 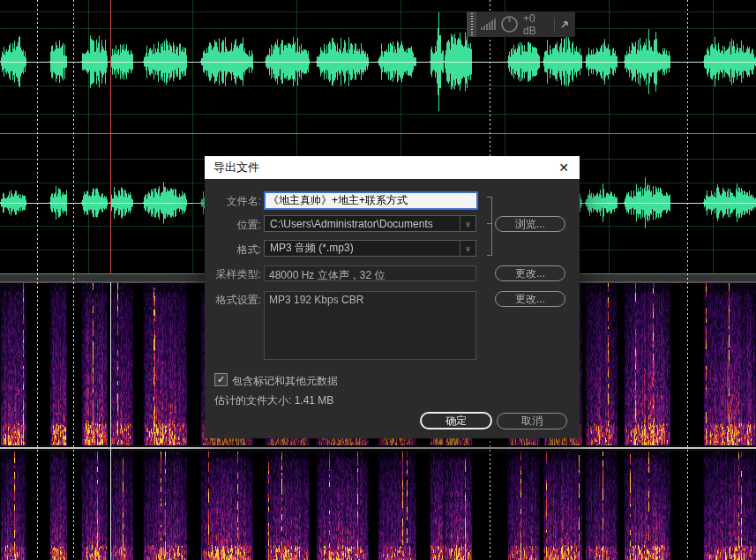 What do you see at coordinates (235, 275) in the screenshot?
I see `sample-type-label: 采样类型:` at bounding box center [235, 275].